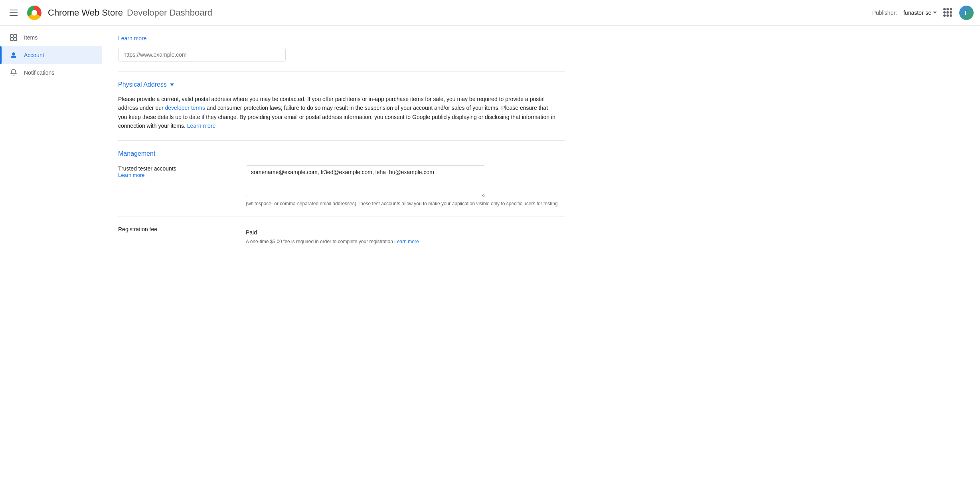  I want to click on publisher-label: Publisher:, so click(885, 13).